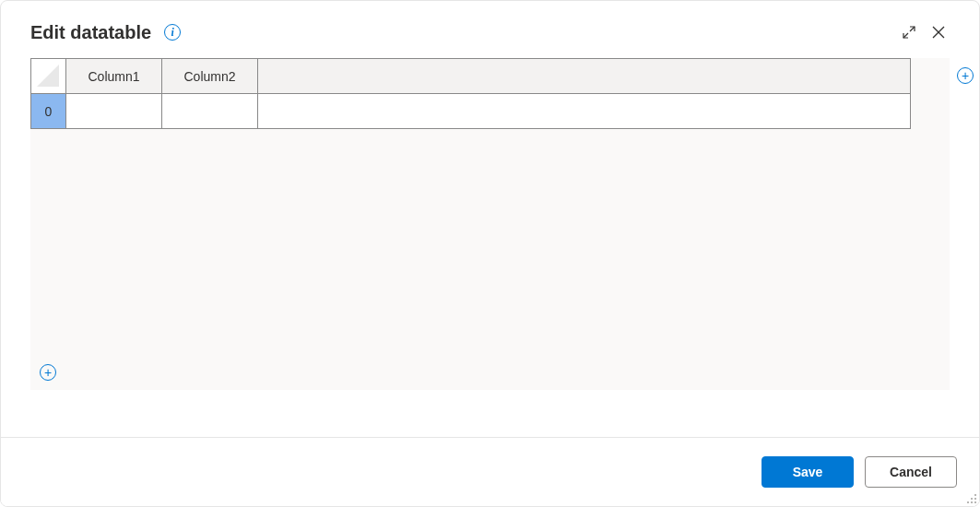 The height and width of the screenshot is (507, 980). What do you see at coordinates (172, 32) in the screenshot?
I see `info-icon: i` at bounding box center [172, 32].